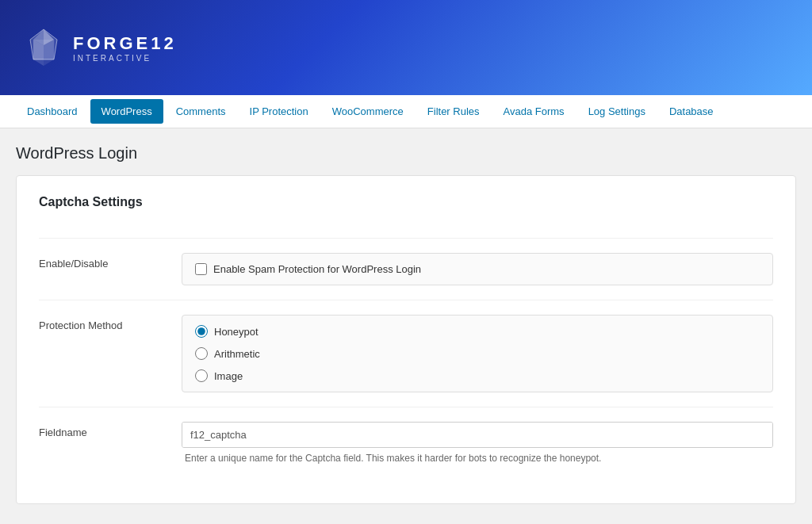 This screenshot has height=524, width=812. I want to click on radio-option-honeypot: Honeypot, so click(477, 331).